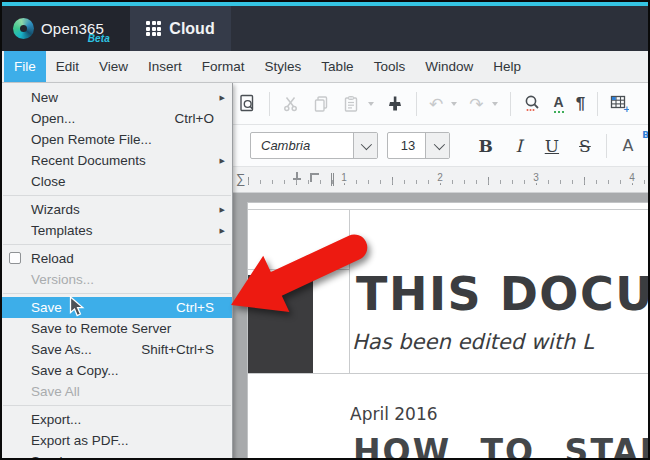 The height and width of the screenshot is (460, 650). Describe the element at coordinates (447, 182) in the screenshot. I see `ruler-ticks` at that location.